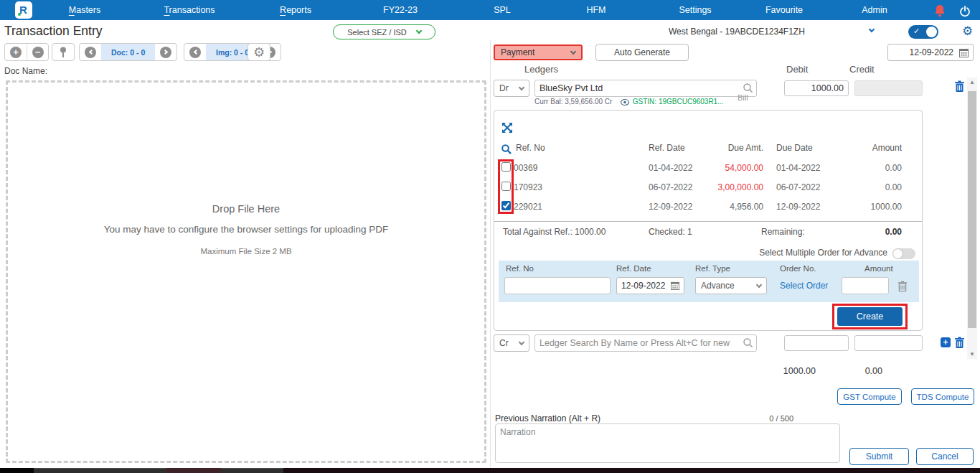 Image resolution: width=980 pixels, height=473 pixels. I want to click on gstin-value: GSTIN: 19GBCUC9603R1..., so click(679, 102).